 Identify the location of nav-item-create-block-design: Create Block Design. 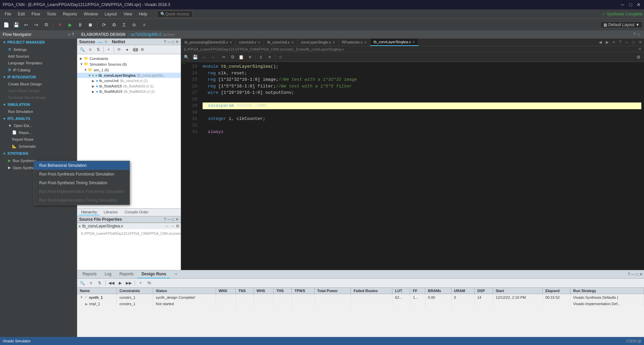
(38, 84).